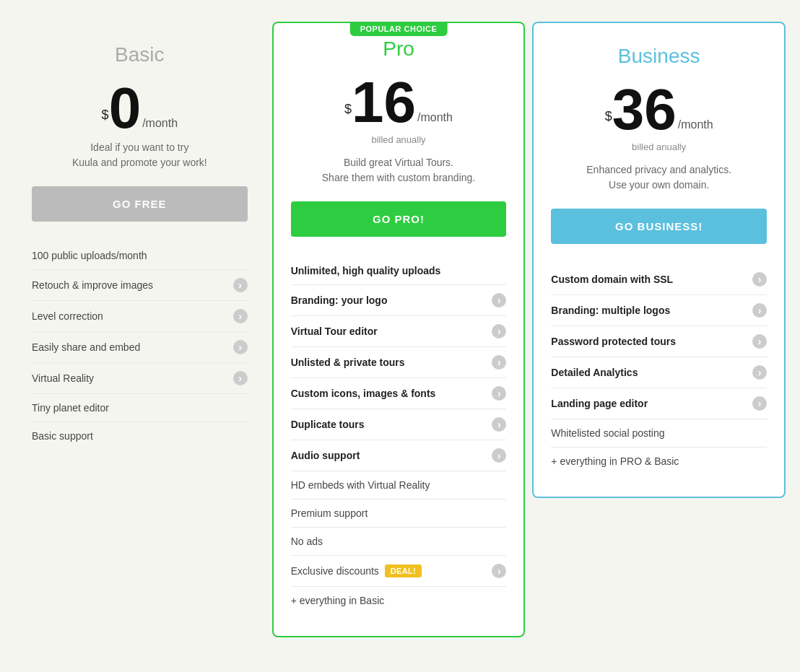 The image size is (800, 672). What do you see at coordinates (399, 572) in the screenshot?
I see `list-item: Exclusive discounts DEAL!` at bounding box center [399, 572].